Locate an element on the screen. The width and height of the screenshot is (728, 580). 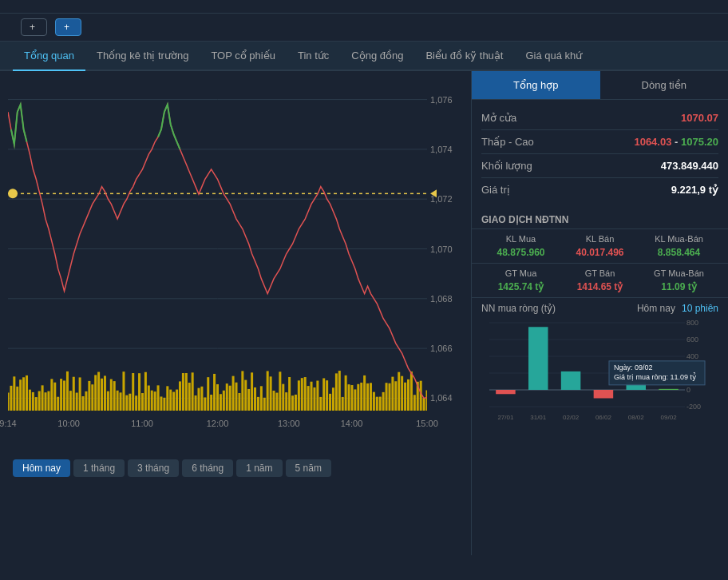
stat-mo-cua: Mở cửa 1070.07 is located at coordinates (600, 118).